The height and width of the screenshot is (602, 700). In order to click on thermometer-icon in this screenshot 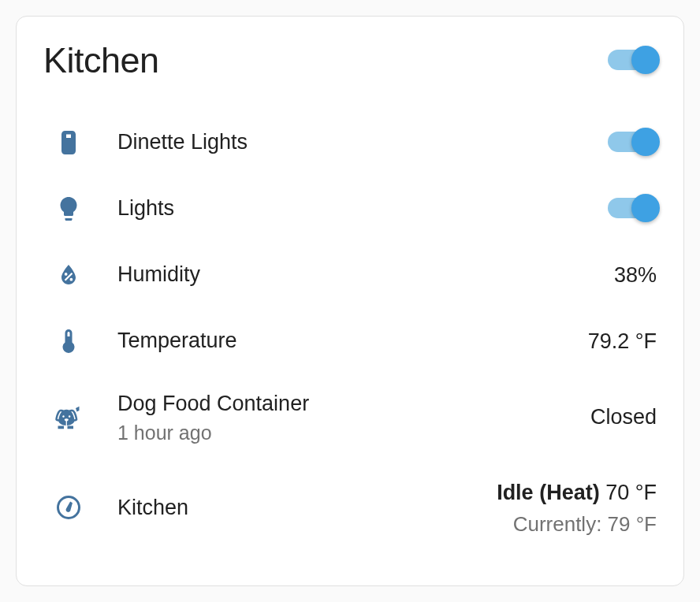, I will do `click(75, 341)`.